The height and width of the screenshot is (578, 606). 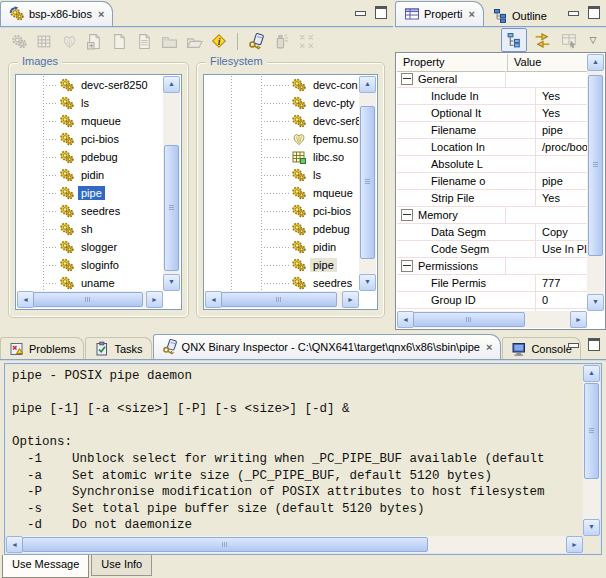 I want to click on tab-bsp-x86-bios: bsp-x86-bios ×, so click(x=56, y=14).